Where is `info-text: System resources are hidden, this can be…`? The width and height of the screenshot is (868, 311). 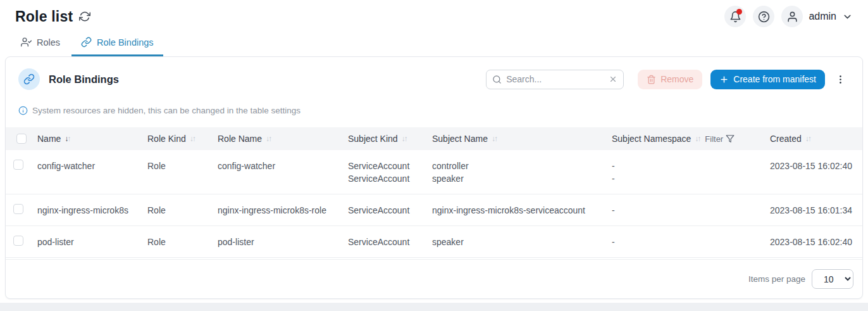
info-text: System resources are hidden, this can be… is located at coordinates (166, 110).